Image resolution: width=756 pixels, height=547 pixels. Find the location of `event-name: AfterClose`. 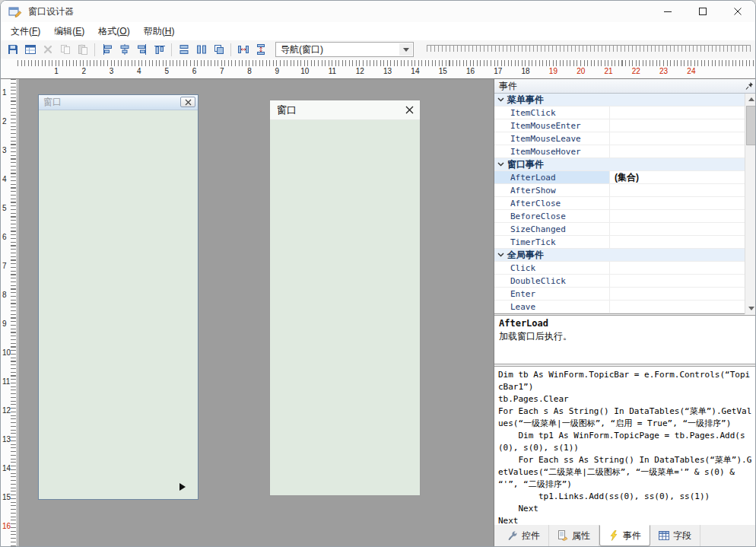

event-name: AfterClose is located at coordinates (552, 203).